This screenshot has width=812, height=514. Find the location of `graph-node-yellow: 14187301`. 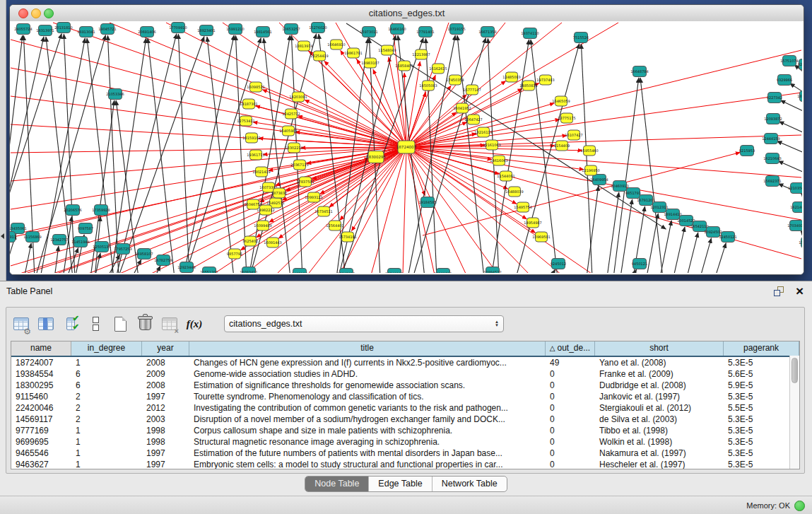

graph-node-yellow: 14187301 is located at coordinates (249, 104).